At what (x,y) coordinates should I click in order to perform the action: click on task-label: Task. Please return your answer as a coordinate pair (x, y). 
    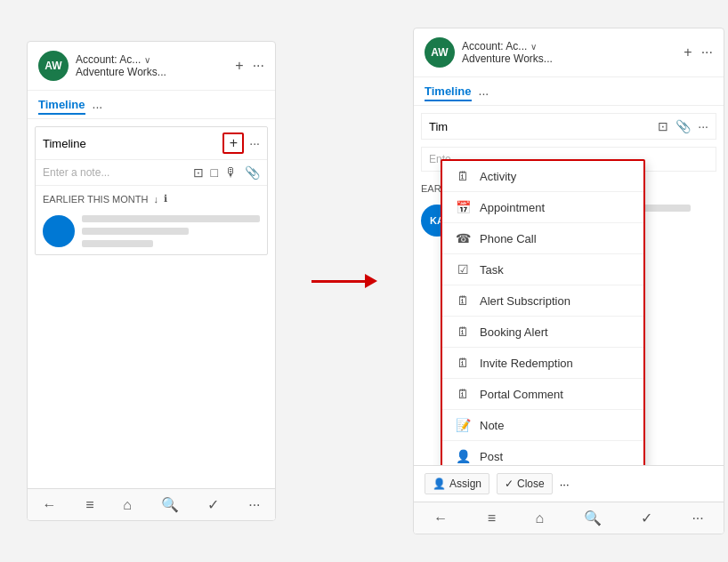
    Looking at the image, I should click on (491, 270).